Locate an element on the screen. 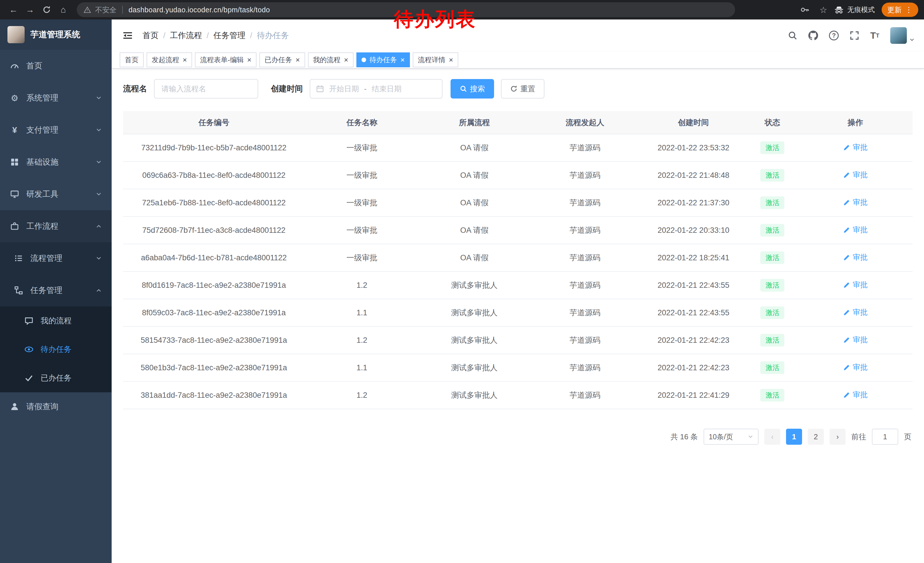  topbar-actions: ? TT is located at coordinates (851, 36).